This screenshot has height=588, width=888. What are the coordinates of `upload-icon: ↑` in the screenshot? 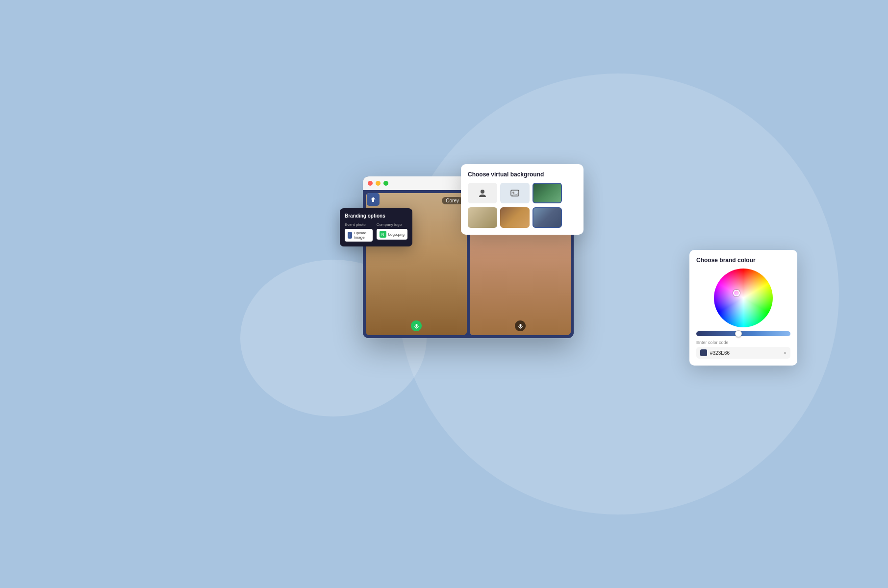 It's located at (350, 235).